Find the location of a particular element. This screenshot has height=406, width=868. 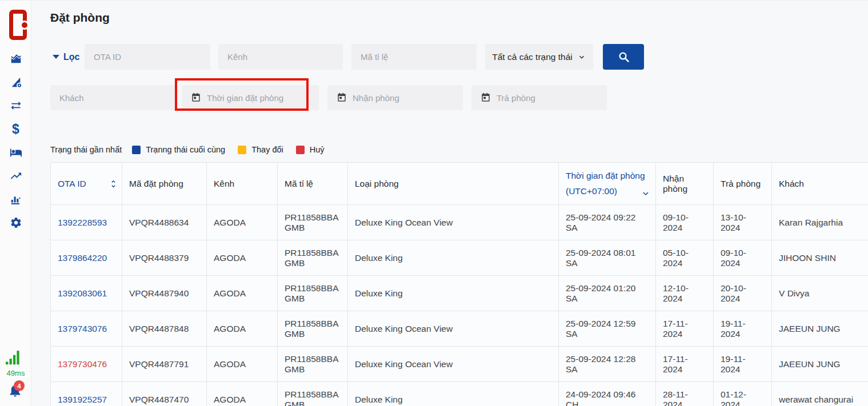

legend-item-change: Thay đổi is located at coordinates (261, 150).